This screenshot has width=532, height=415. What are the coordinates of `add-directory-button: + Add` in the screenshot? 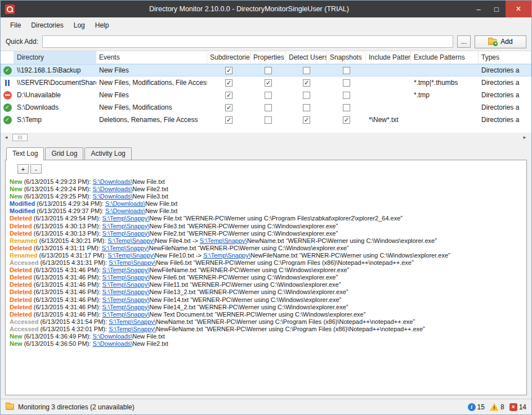 It's located at (500, 42).